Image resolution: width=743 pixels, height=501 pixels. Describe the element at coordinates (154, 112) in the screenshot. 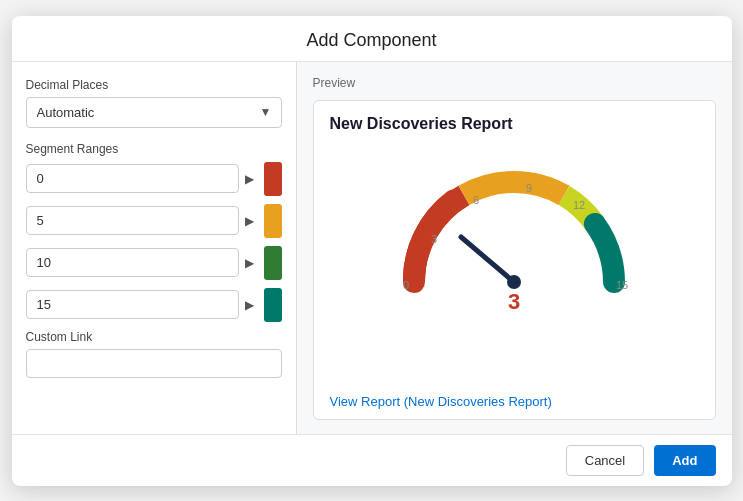

I see `decimal-places-select: Automatic` at that location.